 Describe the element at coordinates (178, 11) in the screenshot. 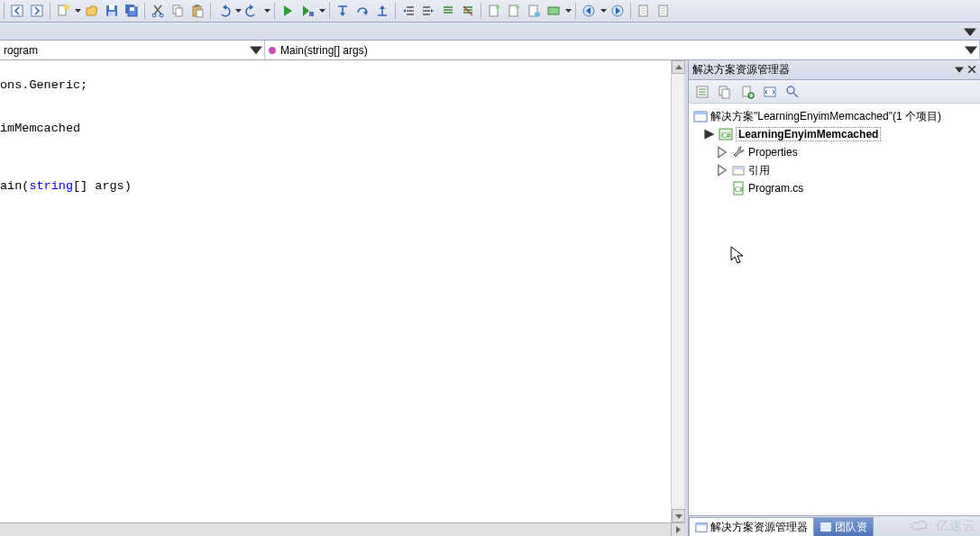

I see `copy-icon` at that location.